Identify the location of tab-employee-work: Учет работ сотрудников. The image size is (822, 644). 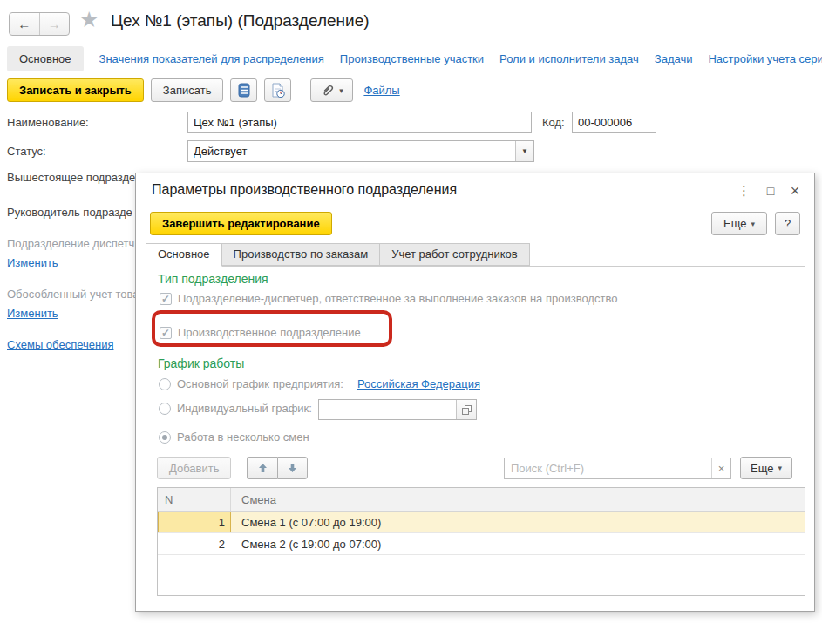
(455, 254).